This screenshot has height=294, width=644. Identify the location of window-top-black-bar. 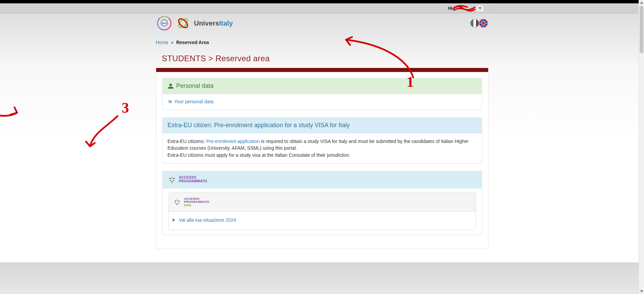
(322, 2).